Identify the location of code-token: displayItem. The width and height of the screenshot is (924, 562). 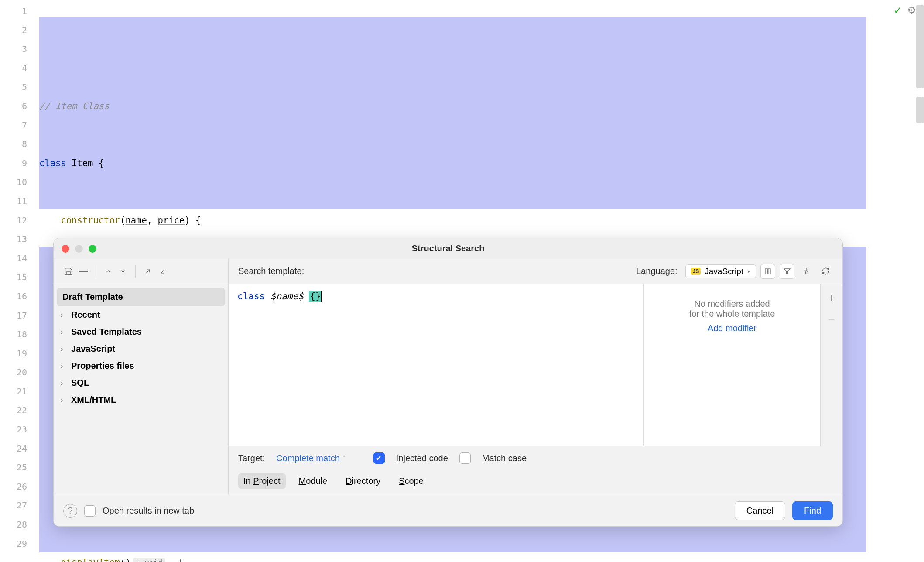
(90, 559).